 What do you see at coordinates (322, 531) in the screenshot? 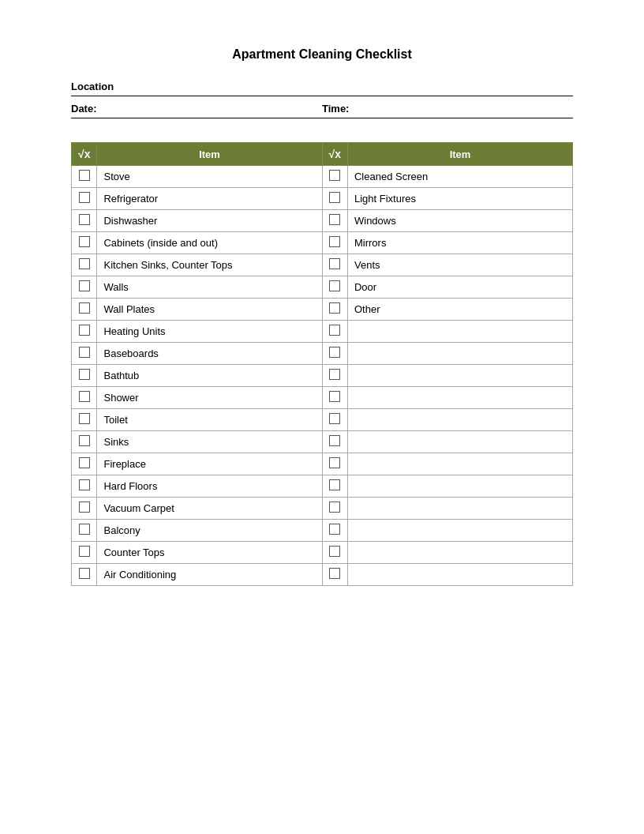
I see `table-row: Balcony` at bounding box center [322, 531].